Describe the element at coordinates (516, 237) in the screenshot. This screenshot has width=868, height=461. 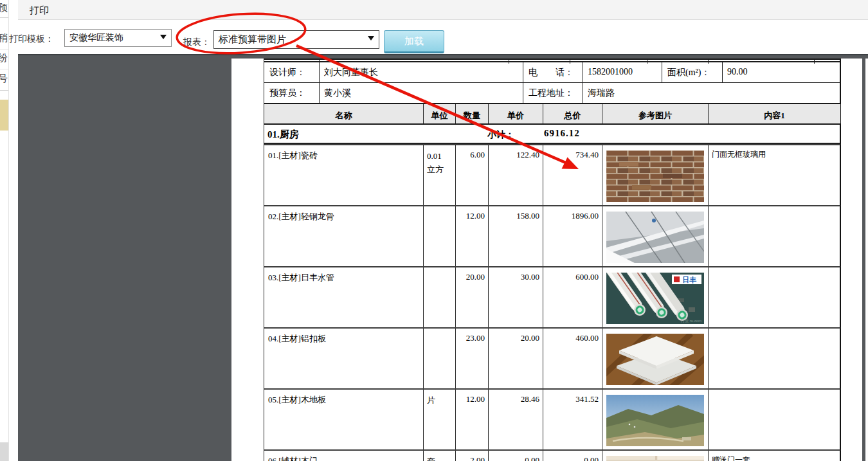
I see `item-unit-price: 158.00` at that location.